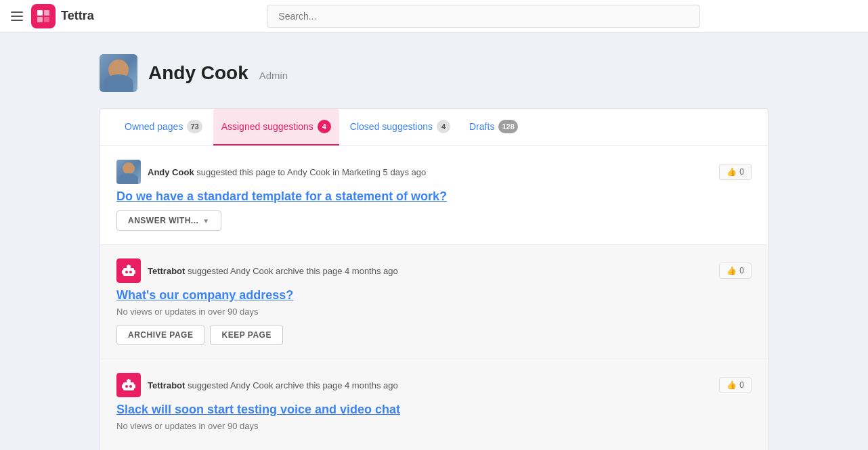 The width and height of the screenshot is (868, 450). What do you see at coordinates (118, 73) in the screenshot?
I see `avatar` at bounding box center [118, 73].